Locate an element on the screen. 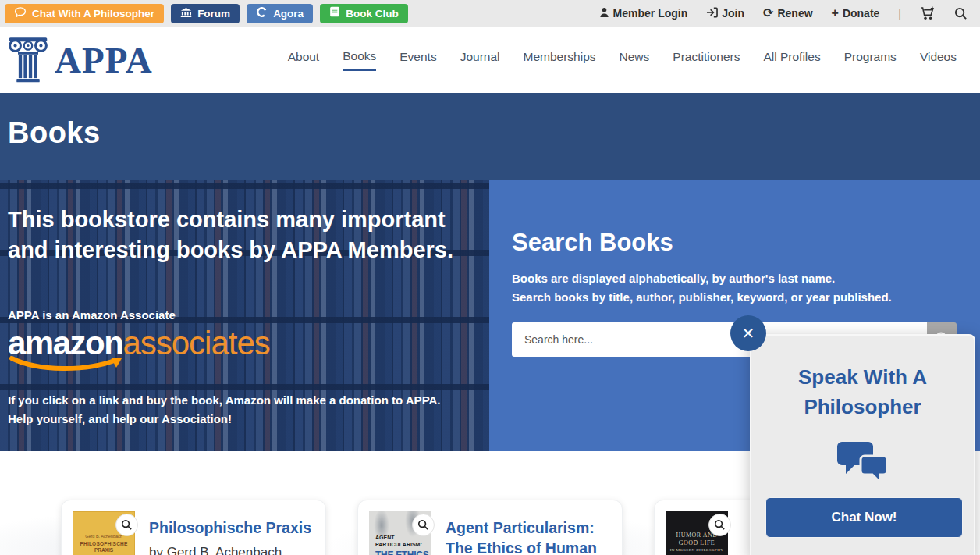  cart-button is located at coordinates (928, 13).